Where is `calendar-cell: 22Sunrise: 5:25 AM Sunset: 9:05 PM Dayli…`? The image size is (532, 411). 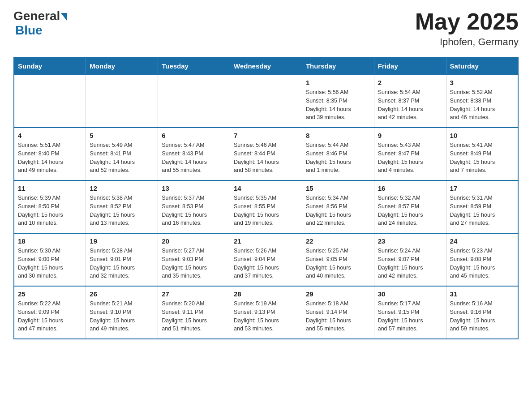 calendar-cell: 22Sunrise: 5:25 AM Sunset: 9:05 PM Dayli… is located at coordinates (338, 260).